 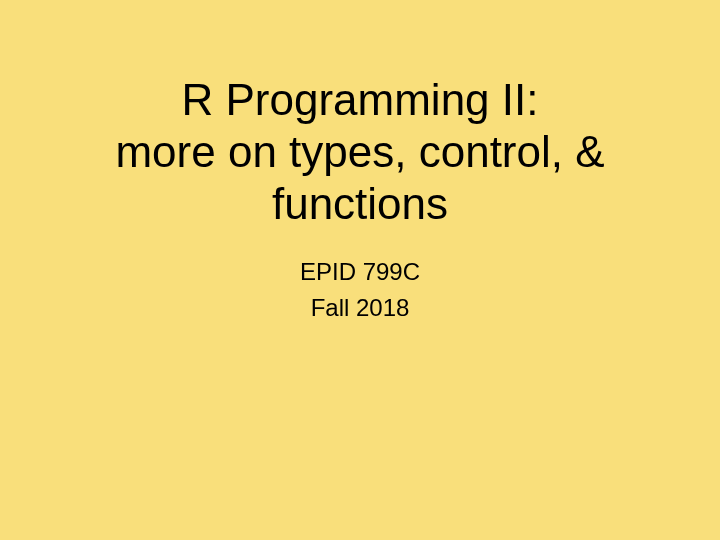 I want to click on title-line-3: functions, so click(x=360, y=204).